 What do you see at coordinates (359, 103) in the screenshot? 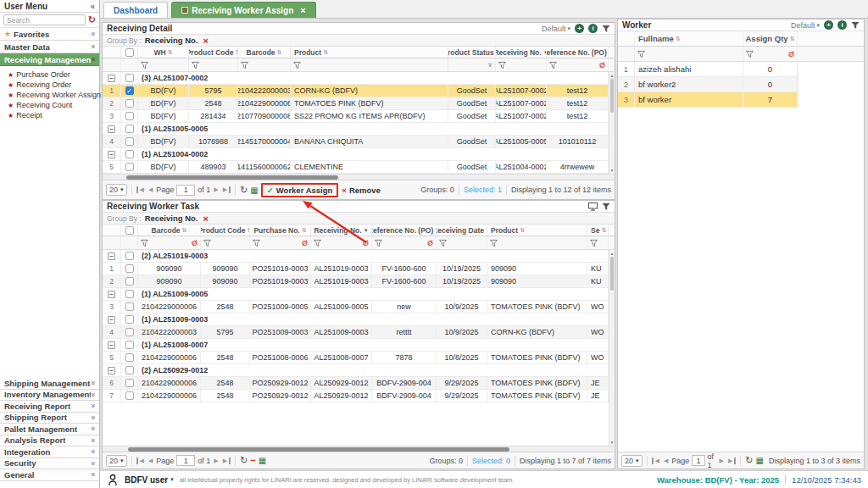
I see `table-row: 2BD(FV)25482104229000006TOMATOES PINK (B…` at bounding box center [359, 103].